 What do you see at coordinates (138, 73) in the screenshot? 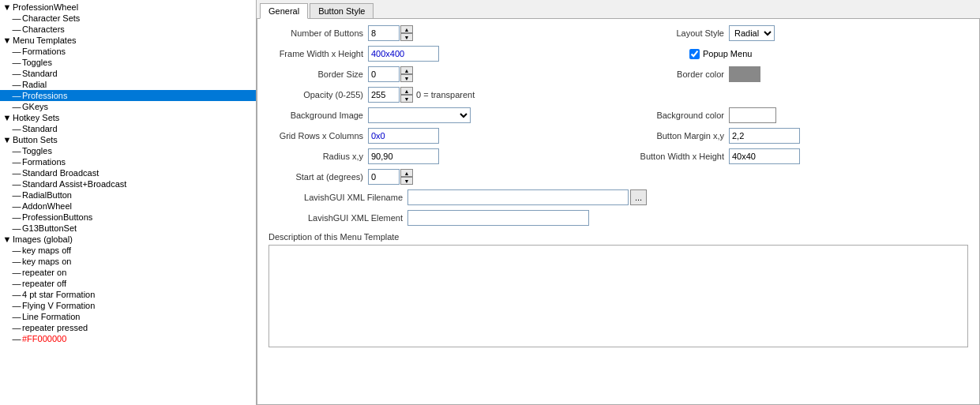
I see `tree-item-label: Standard` at bounding box center [138, 73].